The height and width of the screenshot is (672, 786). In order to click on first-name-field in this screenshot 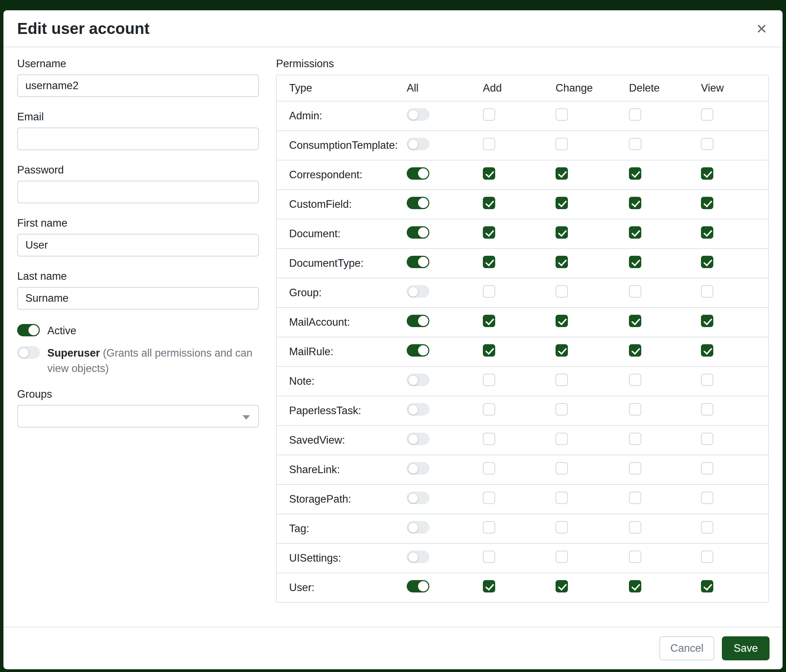, I will do `click(138, 245)`.